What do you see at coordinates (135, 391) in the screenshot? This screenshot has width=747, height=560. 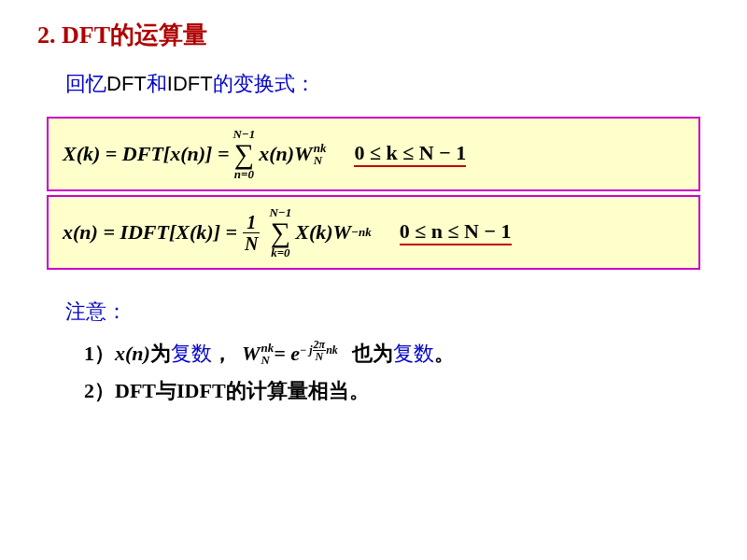 I see `note2-dft: DFT` at bounding box center [135, 391].